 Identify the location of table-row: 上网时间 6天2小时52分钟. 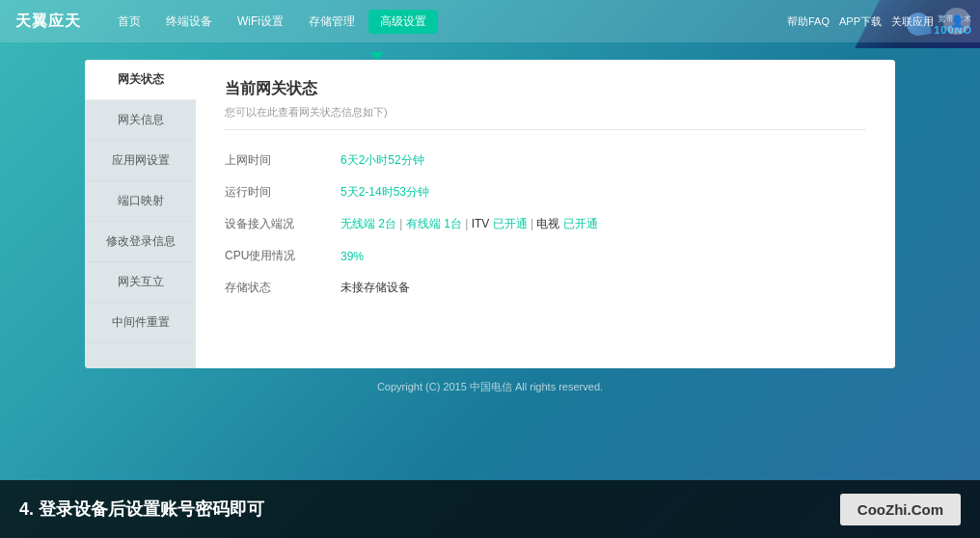
(546, 160).